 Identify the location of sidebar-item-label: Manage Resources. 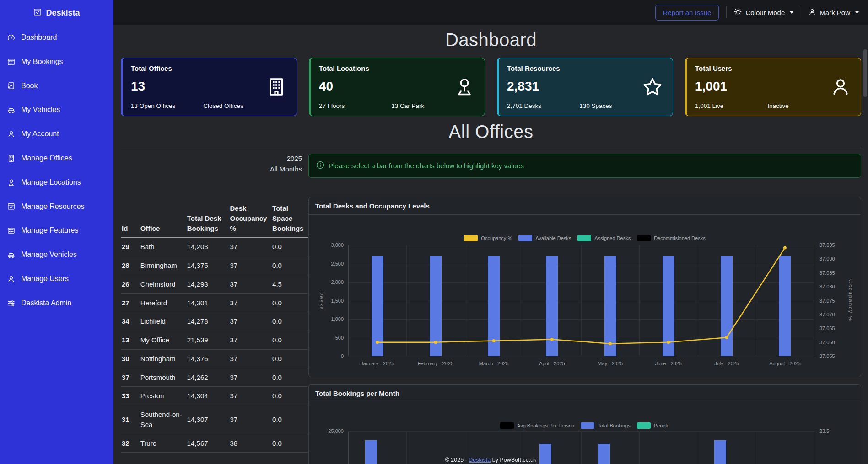
(53, 207).